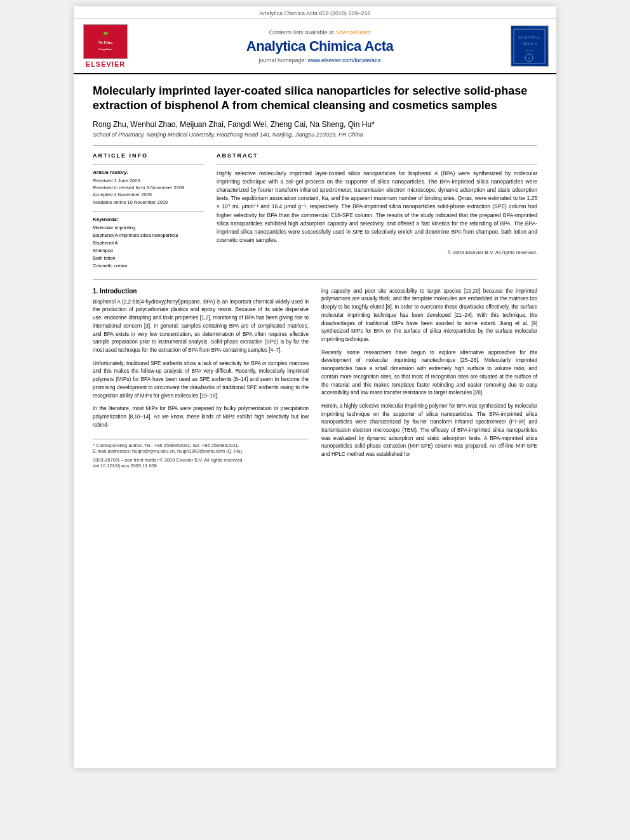 The height and width of the screenshot is (840, 630). I want to click on keywords-divider, so click(149, 211).